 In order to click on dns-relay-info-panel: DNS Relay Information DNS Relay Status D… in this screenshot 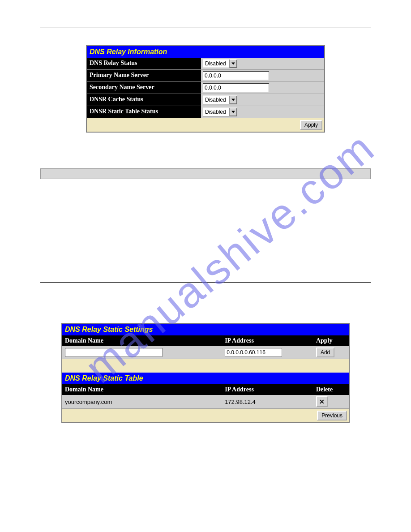, I will do `click(206, 89)`.